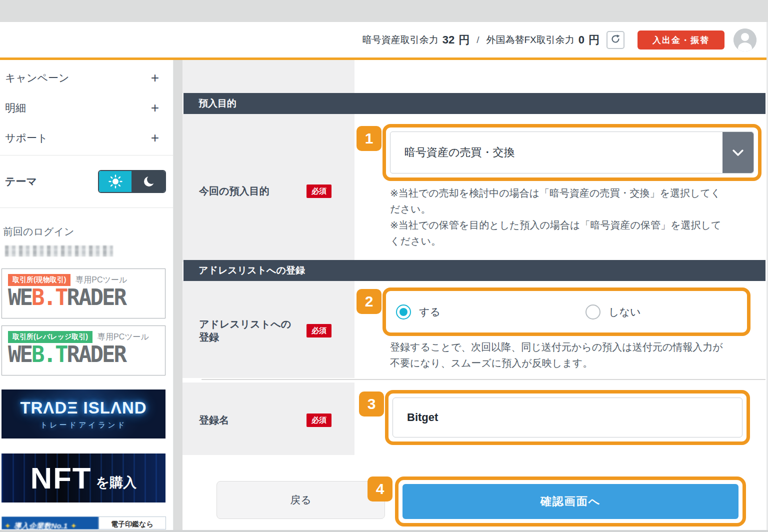 This screenshot has height=532, width=768. What do you see at coordinates (560, 217) in the screenshot?
I see `deposit-purpose-notes: ※当社での売却を検討中の場合は「暗号資産の売買・交換」を選択してください。 ※当…` at bounding box center [560, 217].